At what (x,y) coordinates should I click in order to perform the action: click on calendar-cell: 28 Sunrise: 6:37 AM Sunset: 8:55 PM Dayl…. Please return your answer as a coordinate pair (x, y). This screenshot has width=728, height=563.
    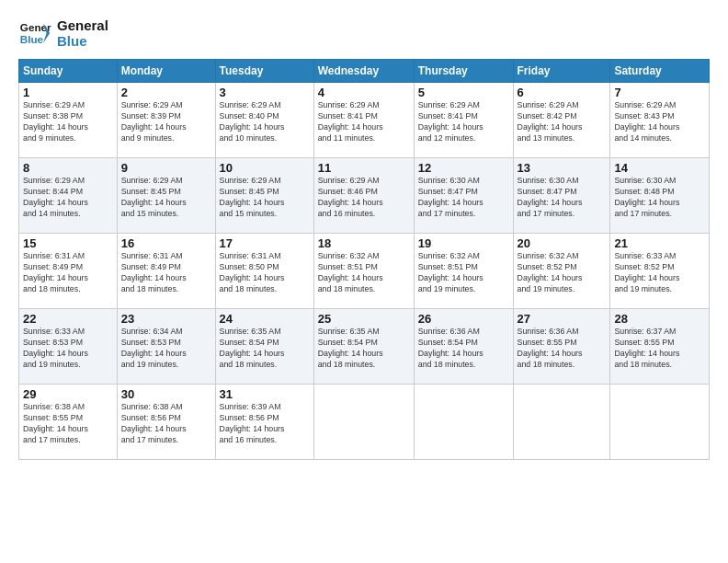
    Looking at the image, I should click on (660, 347).